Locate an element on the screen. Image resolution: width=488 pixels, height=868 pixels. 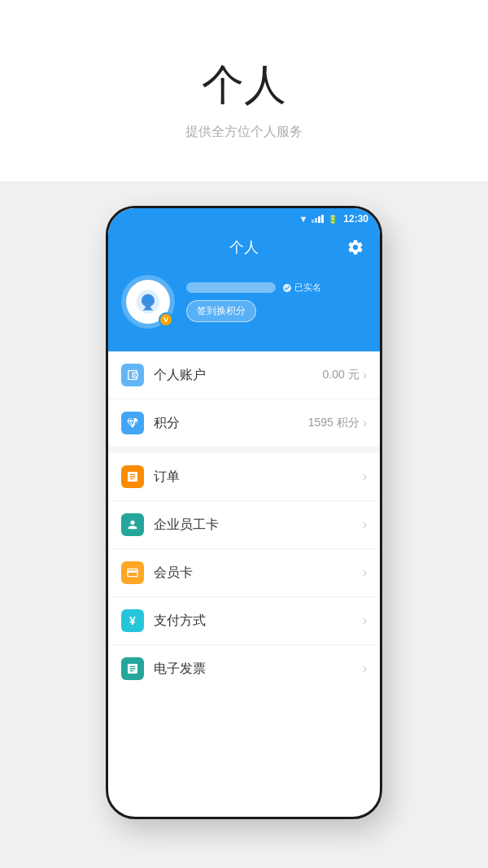
points-value: 1595 积分 is located at coordinates (333, 423).